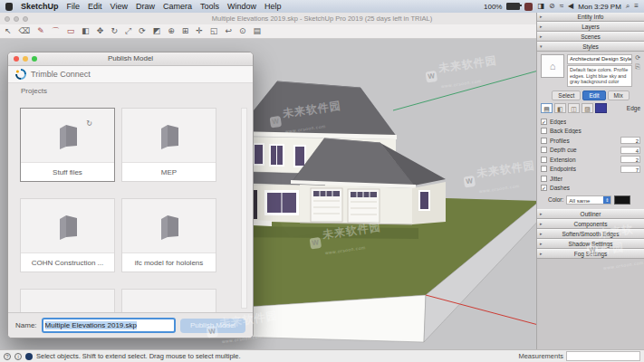 The width and height of the screenshot is (644, 362). What do you see at coordinates (40, 6) in the screenshot?
I see `menu-sketchup: SketchUp` at bounding box center [40, 6].